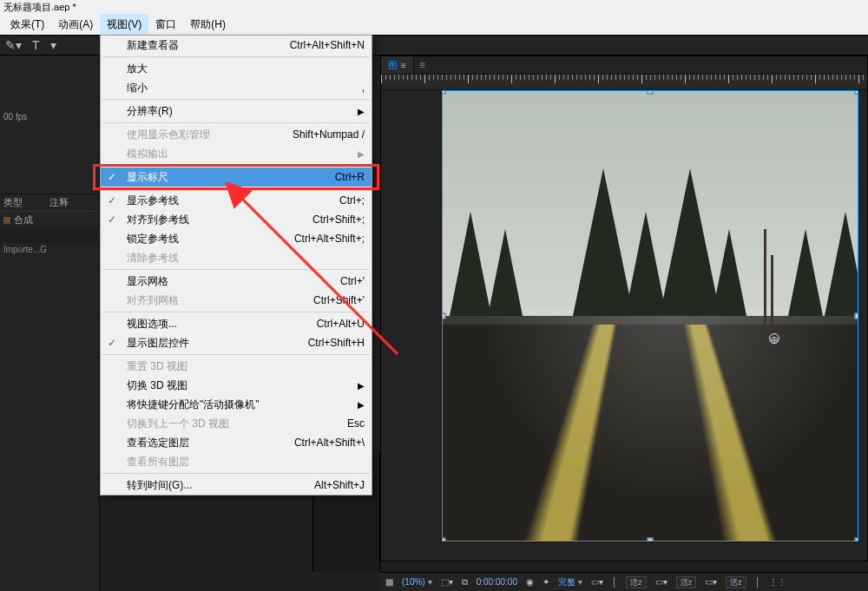  What do you see at coordinates (327, 45) in the screenshot?
I see `menu-item-shortcut: Ctrl+Alt+Shift+N` at bounding box center [327, 45].